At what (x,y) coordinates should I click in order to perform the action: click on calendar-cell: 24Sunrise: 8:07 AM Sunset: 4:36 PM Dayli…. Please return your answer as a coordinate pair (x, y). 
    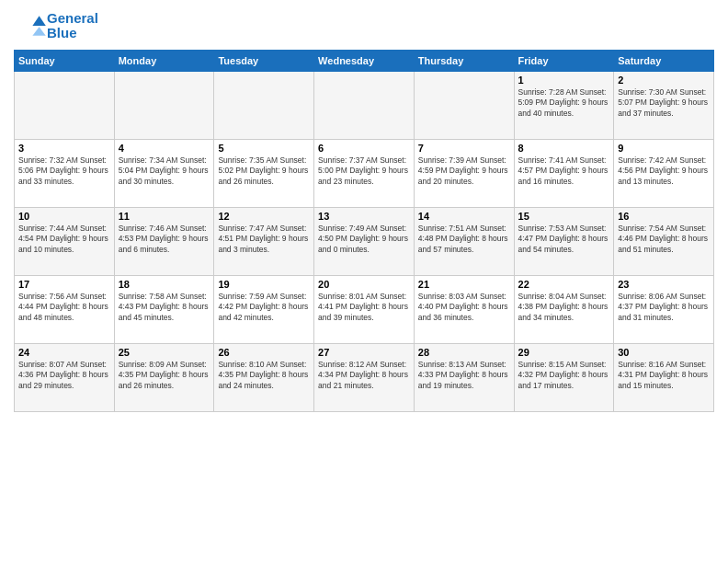
    Looking at the image, I should click on (64, 378).